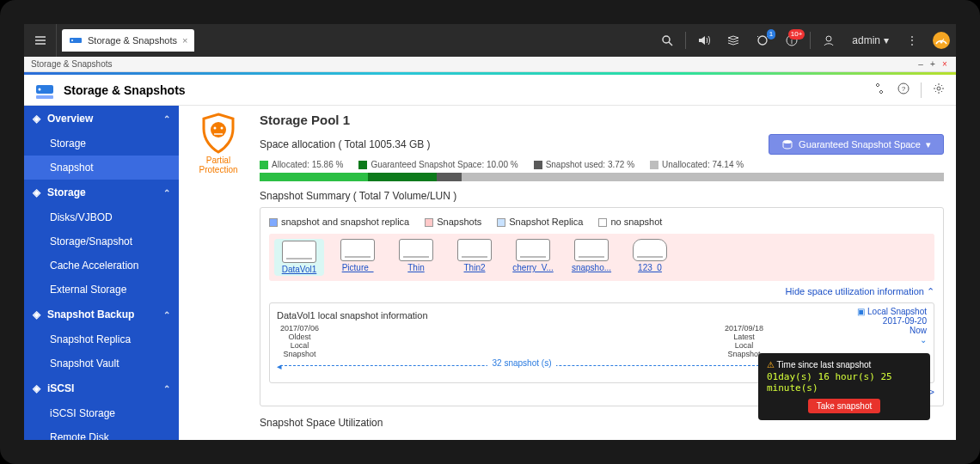  What do you see at coordinates (101, 339) in the screenshot?
I see `sidebar-item-snapshot-replica: Snapshot Replica` at bounding box center [101, 339].